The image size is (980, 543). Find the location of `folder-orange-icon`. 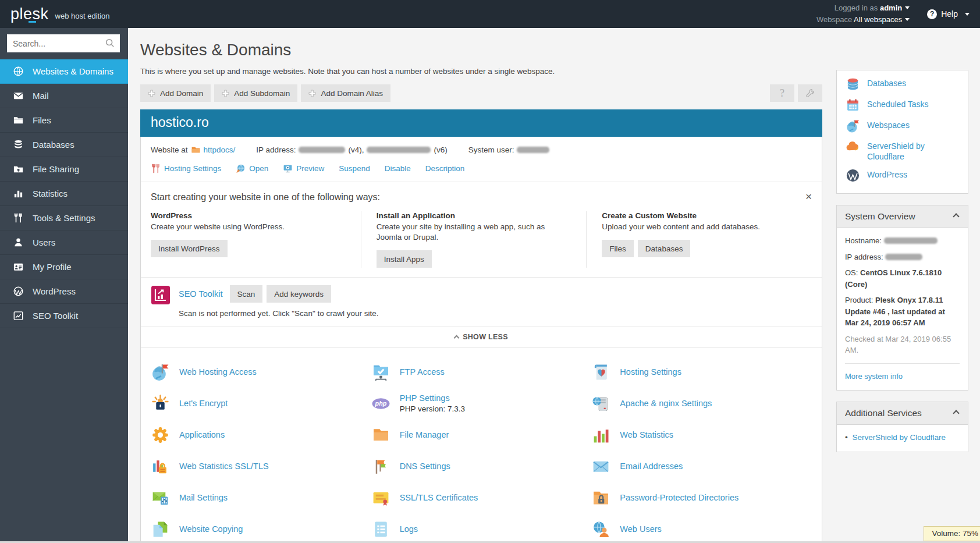

folder-orange-icon is located at coordinates (381, 435).